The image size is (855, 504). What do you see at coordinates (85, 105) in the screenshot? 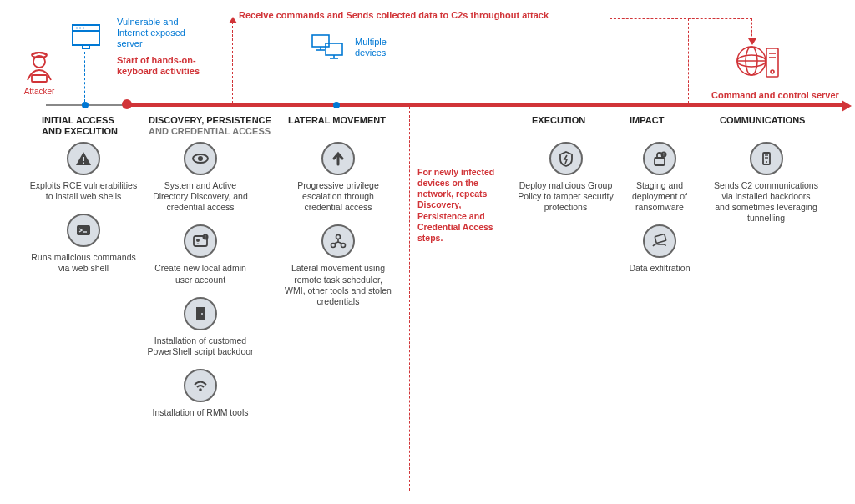
I see `timeline-server-dot` at bounding box center [85, 105].